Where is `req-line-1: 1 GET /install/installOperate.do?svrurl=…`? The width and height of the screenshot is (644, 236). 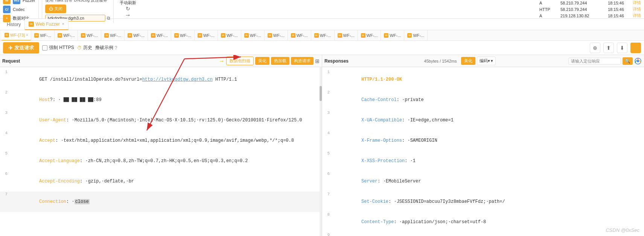 req-line-1: 1 GET /install/installOperate.do?svrurl=… is located at coordinates (161, 80).